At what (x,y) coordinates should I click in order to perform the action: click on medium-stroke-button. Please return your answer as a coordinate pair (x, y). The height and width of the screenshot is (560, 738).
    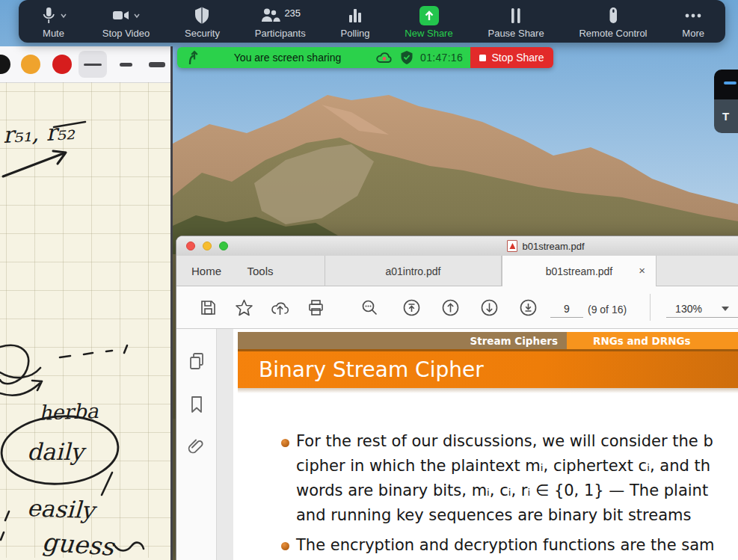
    Looking at the image, I should click on (127, 64).